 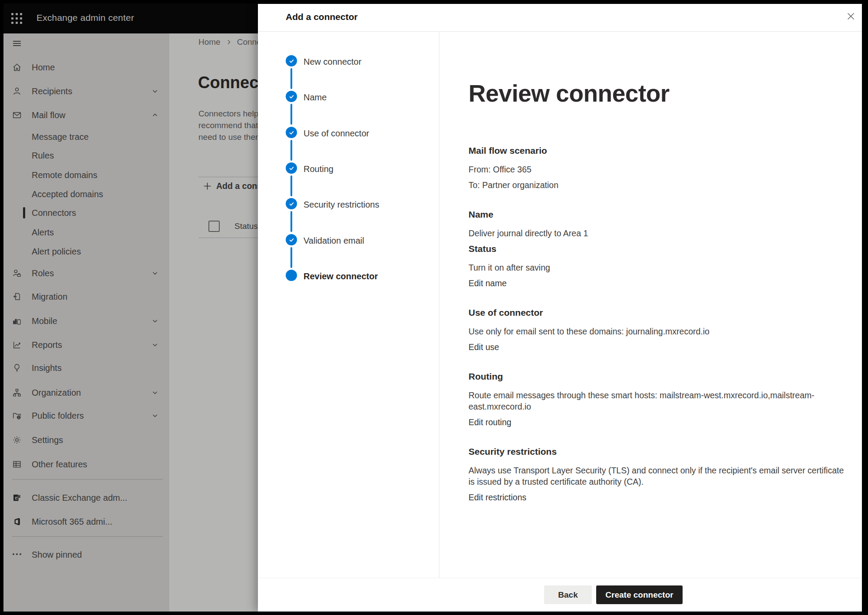 I want to click on routing-value: Route email messages through these smart…, so click(x=657, y=401).